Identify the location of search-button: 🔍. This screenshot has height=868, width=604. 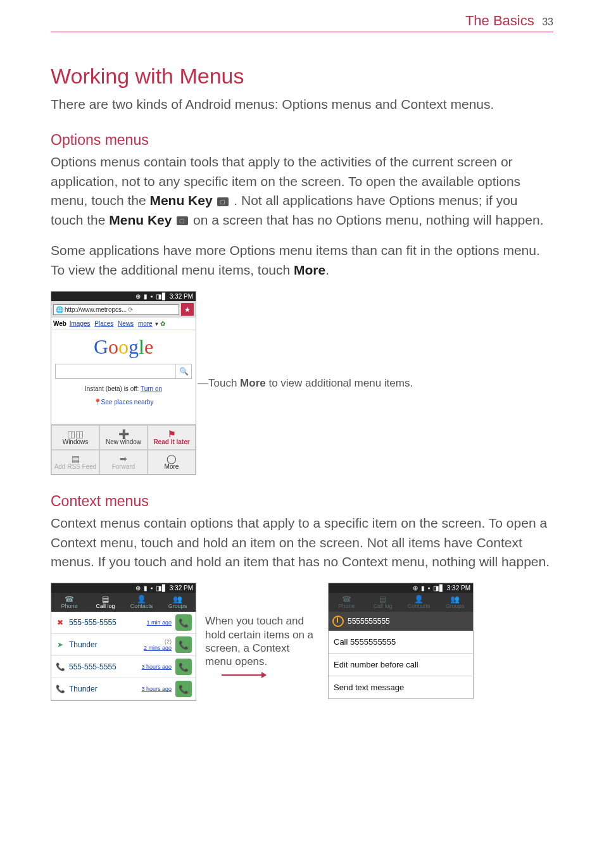
(184, 371).